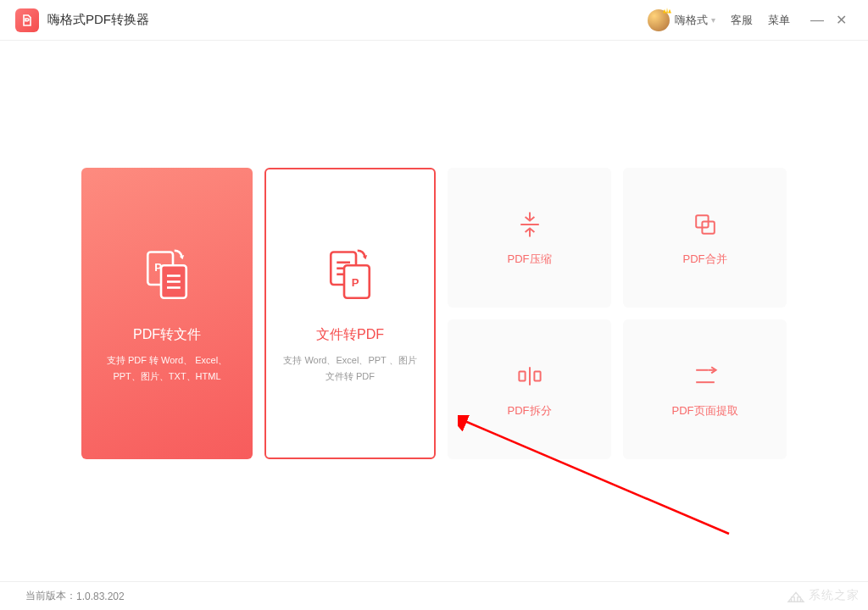 This screenshot has width=868, height=610. What do you see at coordinates (705, 237) in the screenshot?
I see `card-pdf-merge: PDF合并` at bounding box center [705, 237].